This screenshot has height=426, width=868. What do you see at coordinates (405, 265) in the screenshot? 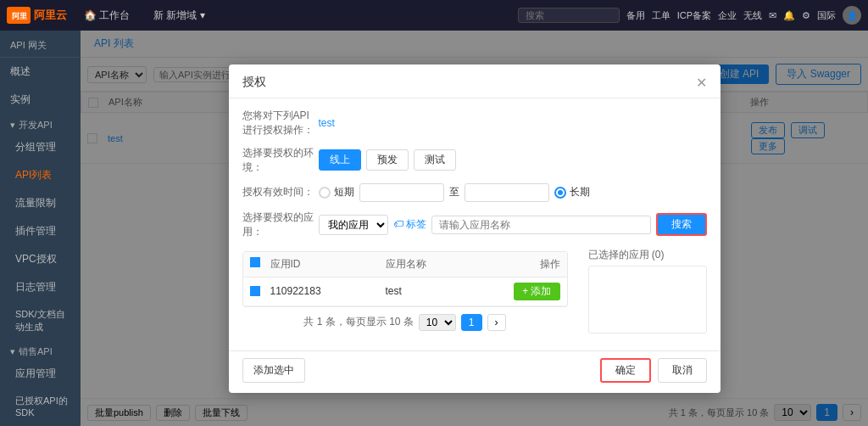
I see `result-table-header: 应用ID 应用名称 操作` at bounding box center [405, 265].